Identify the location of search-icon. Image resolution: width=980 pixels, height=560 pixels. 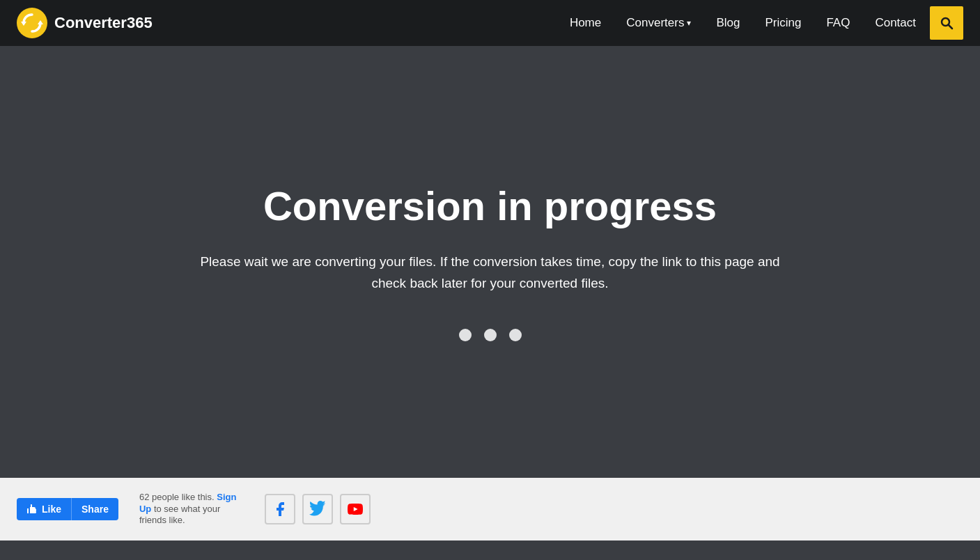
(947, 23).